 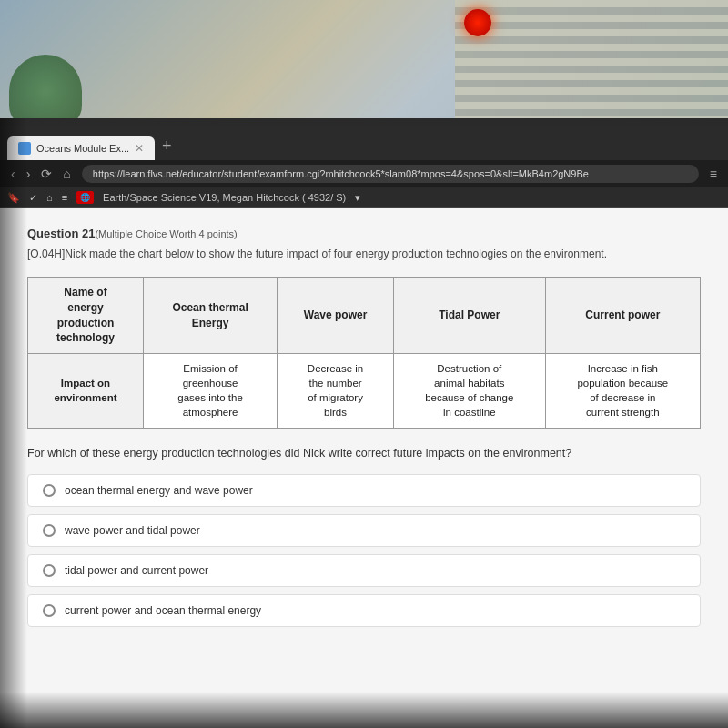 I want to click on radio-c, so click(x=49, y=571).